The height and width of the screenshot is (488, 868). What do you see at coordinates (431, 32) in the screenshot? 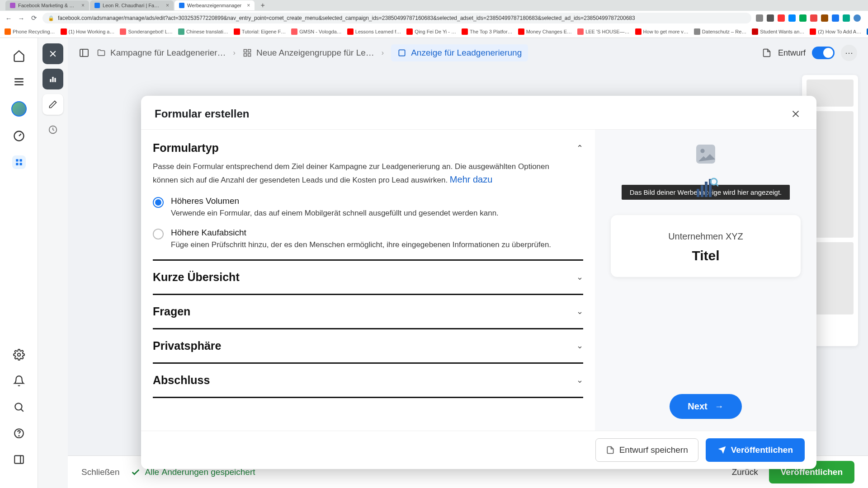
I see `bookmark: Qing Fei De Yi - …` at bounding box center [431, 32].